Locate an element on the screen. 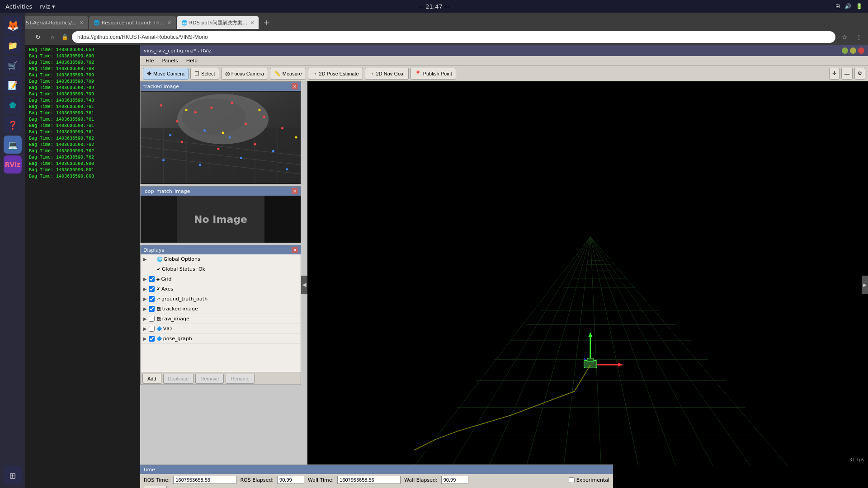 The image size is (868, 488). tab-close-3: ✕ is located at coordinates (252, 23).